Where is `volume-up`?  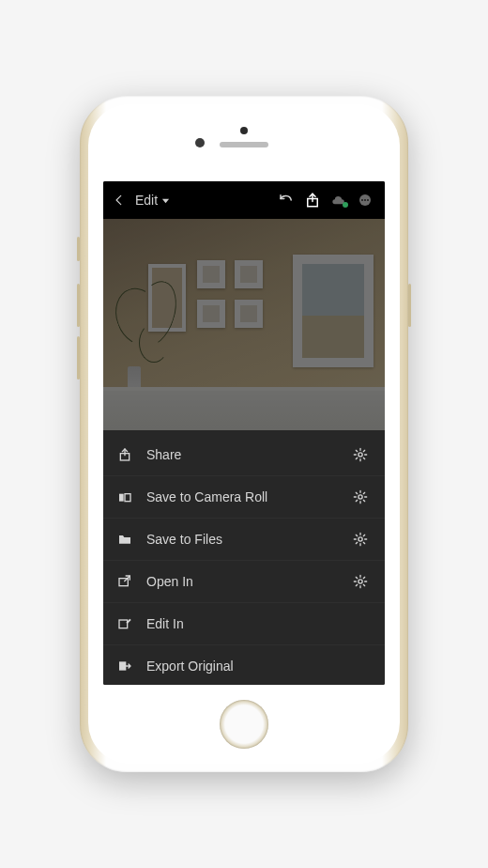
volume-up is located at coordinates (79, 305).